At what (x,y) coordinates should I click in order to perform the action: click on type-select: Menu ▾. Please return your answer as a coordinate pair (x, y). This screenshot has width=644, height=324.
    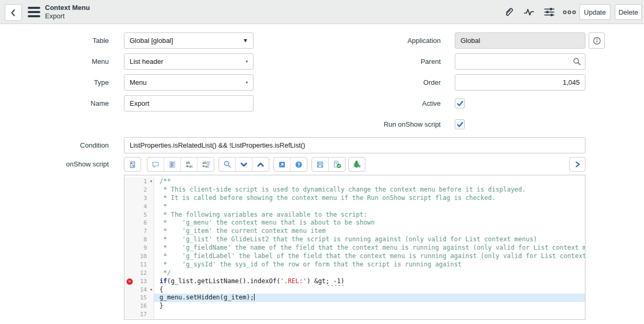
    Looking at the image, I should click on (189, 83).